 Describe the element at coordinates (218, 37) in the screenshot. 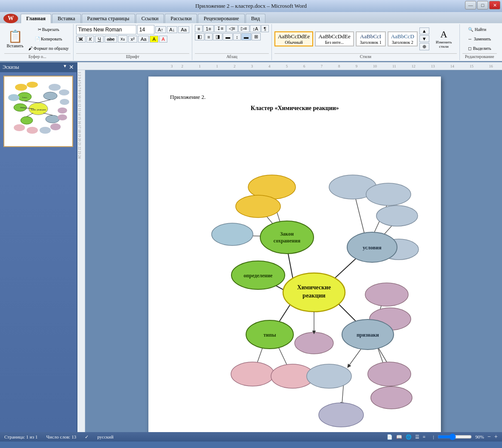

I see `align-right-button: ◨` at that location.